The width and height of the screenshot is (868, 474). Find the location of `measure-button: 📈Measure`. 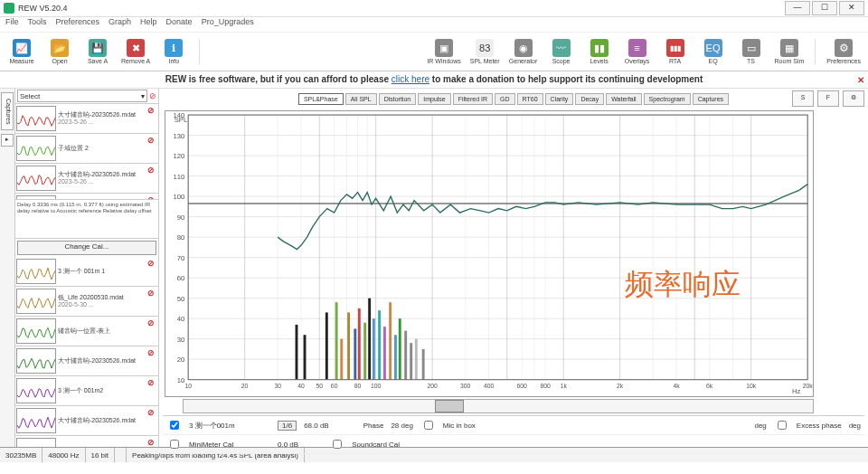

measure-button: 📈Measure is located at coordinates (22, 52).